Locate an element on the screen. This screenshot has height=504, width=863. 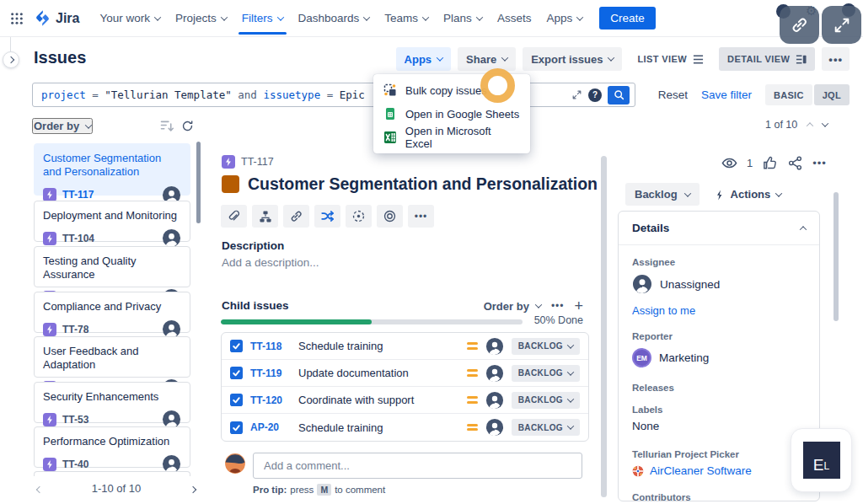
epic-list-item: Compliance and Privacy TT-78 is located at coordinates (112, 312).